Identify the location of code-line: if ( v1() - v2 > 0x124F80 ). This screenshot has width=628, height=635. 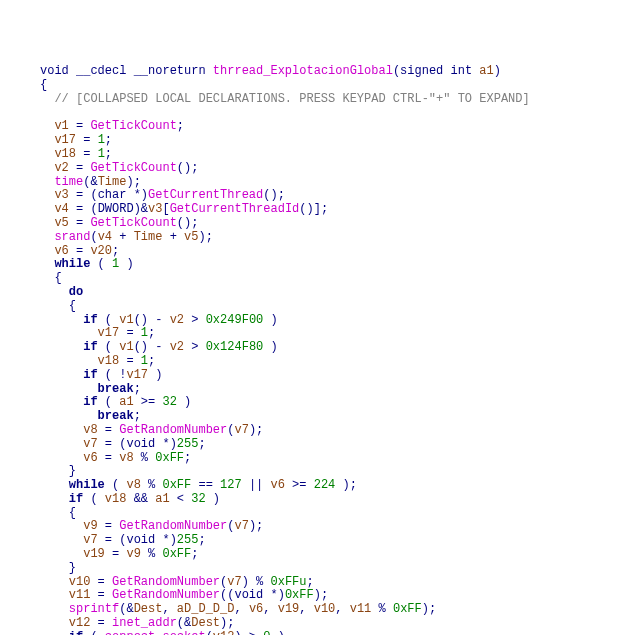
(159, 347).